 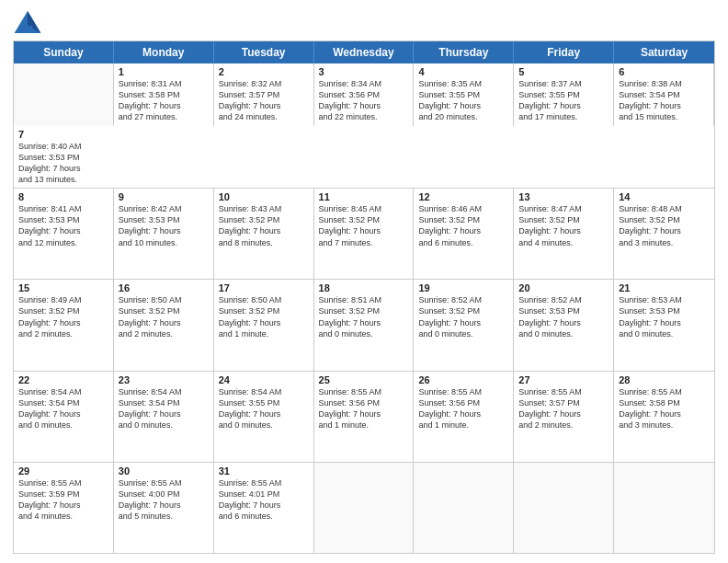 I want to click on day-cell-30: 30Sunrise: 8:55 AMSunset: 4:00 PMDayligh…, so click(x=164, y=508).